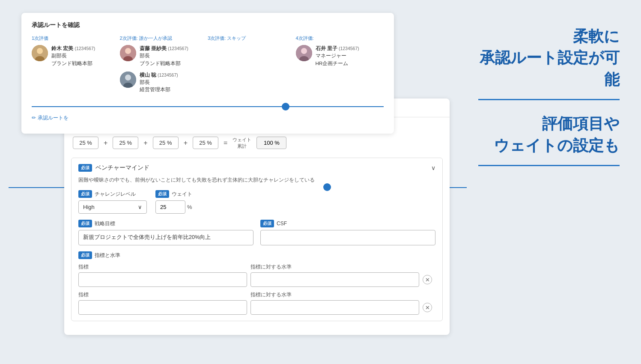  I want to click on metric-standard-header-1: 指標に対する水準, so click(335, 267).